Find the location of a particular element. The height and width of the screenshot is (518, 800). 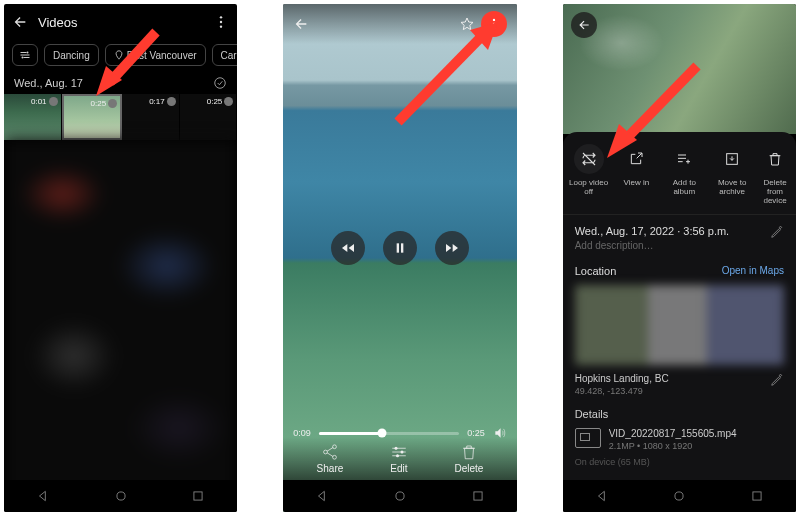

forward-icon is located at coordinates (452, 248).